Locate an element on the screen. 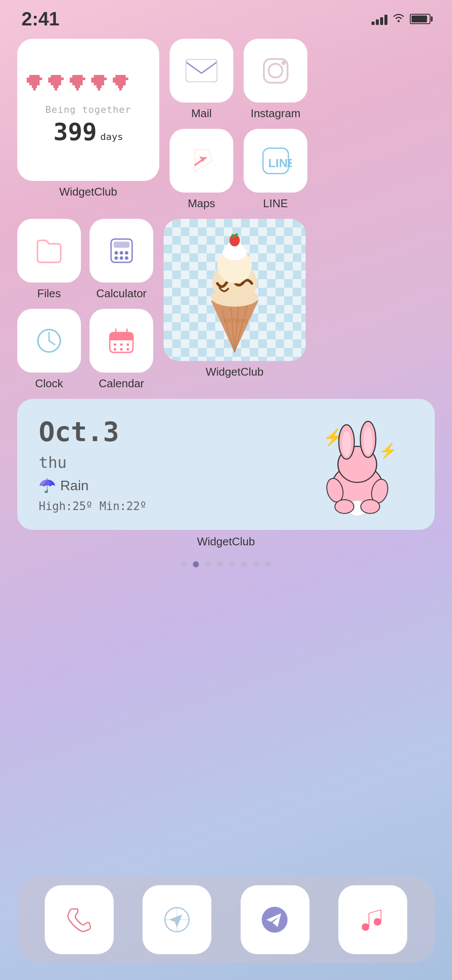  app-item-instagram: Instagram is located at coordinates (276, 79).